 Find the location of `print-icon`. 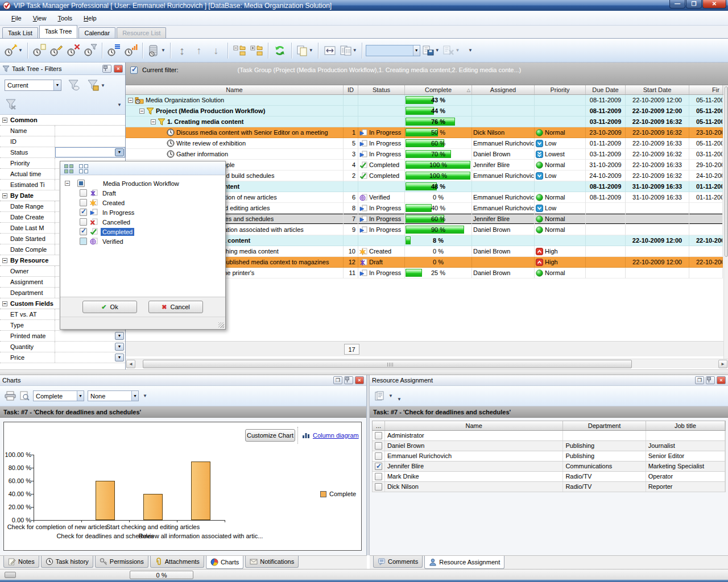

print-icon is located at coordinates (10, 396).